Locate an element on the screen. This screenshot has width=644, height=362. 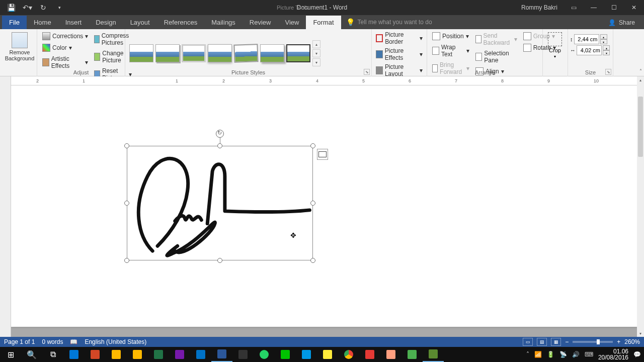
crop-button: Crop ▾ is located at coordinates (555, 44).